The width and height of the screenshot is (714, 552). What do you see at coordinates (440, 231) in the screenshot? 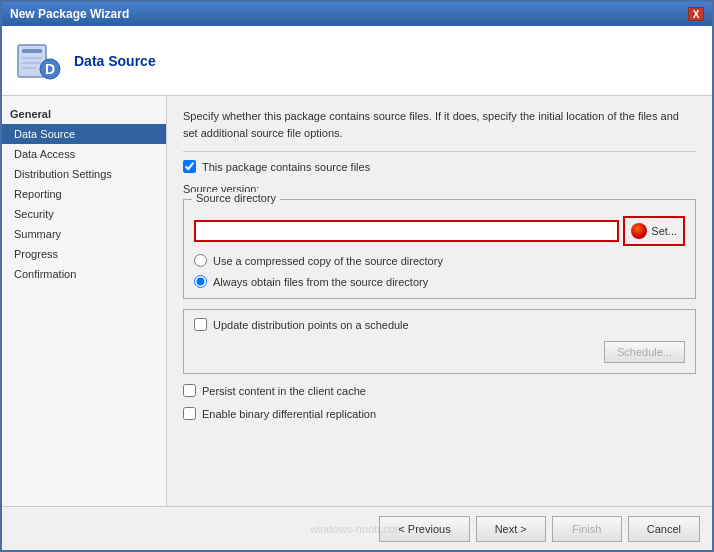
I see `source-dir-row: Set...` at bounding box center [440, 231].